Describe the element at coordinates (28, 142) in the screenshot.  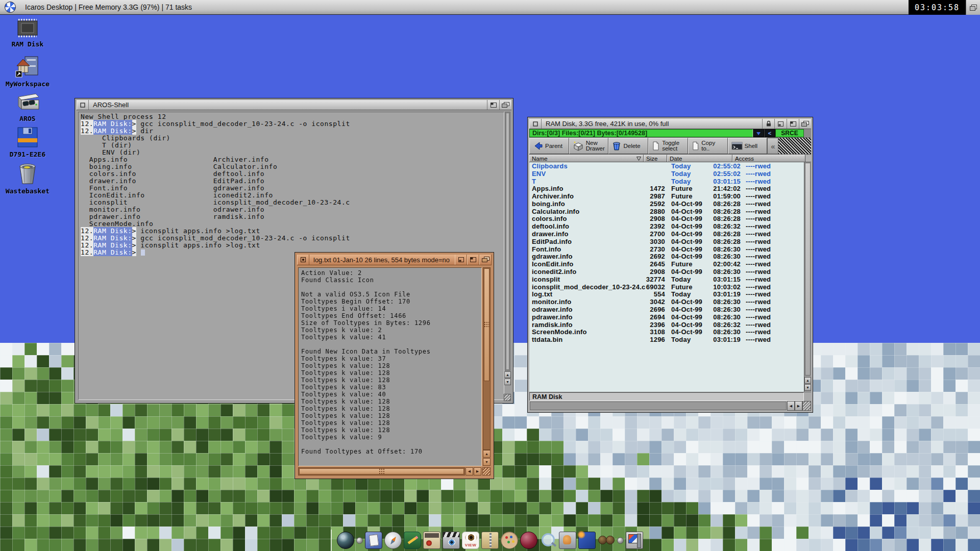
I see `desktop-icon-floppy: D791-E2E6` at that location.